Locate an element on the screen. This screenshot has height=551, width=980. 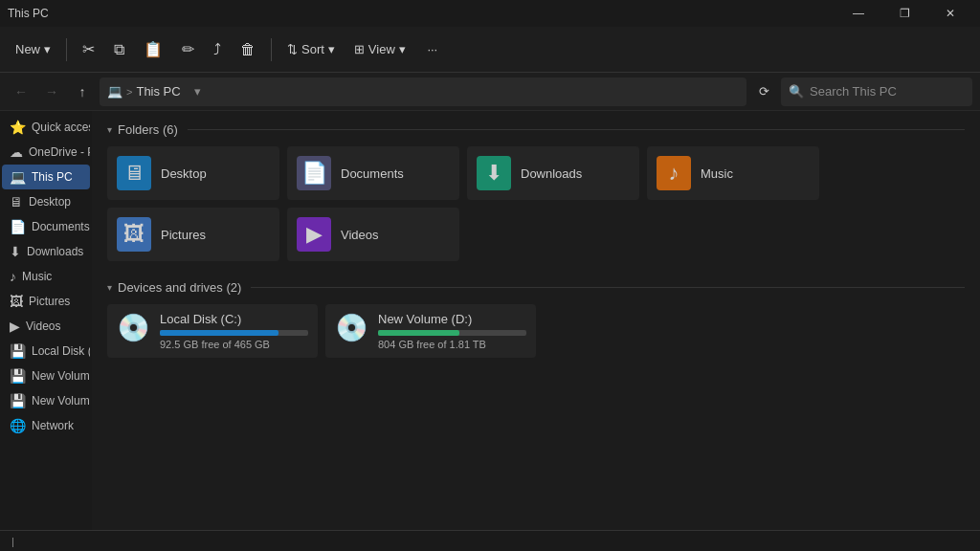
sidebar-icon-videos: ▶ is located at coordinates (15, 326).